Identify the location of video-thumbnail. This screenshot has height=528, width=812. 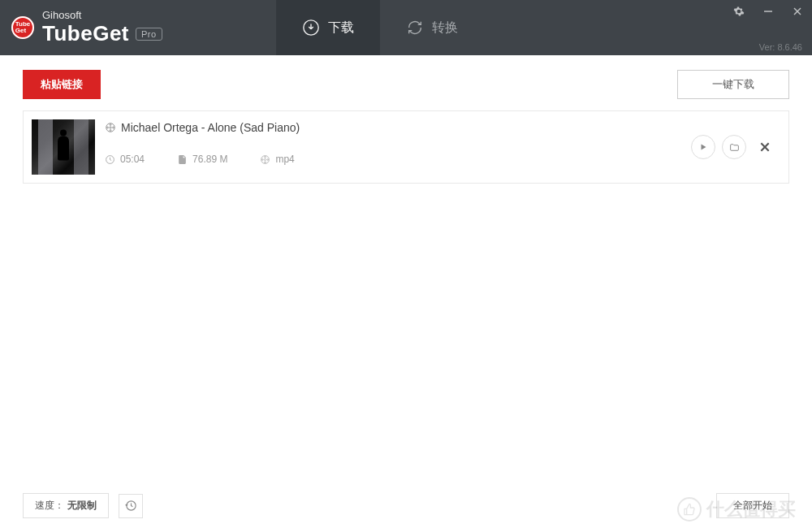
(63, 147).